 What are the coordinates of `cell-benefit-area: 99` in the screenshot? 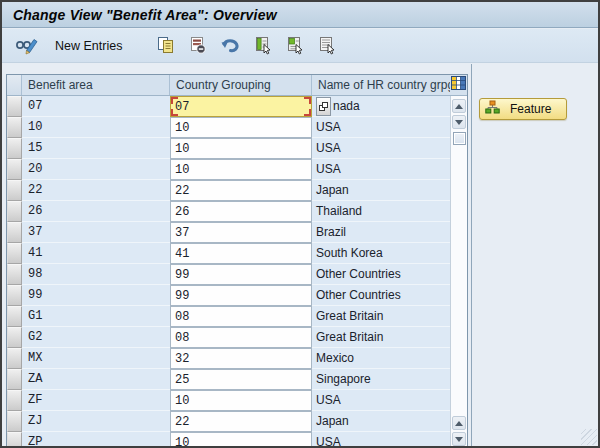 It's located at (96, 296).